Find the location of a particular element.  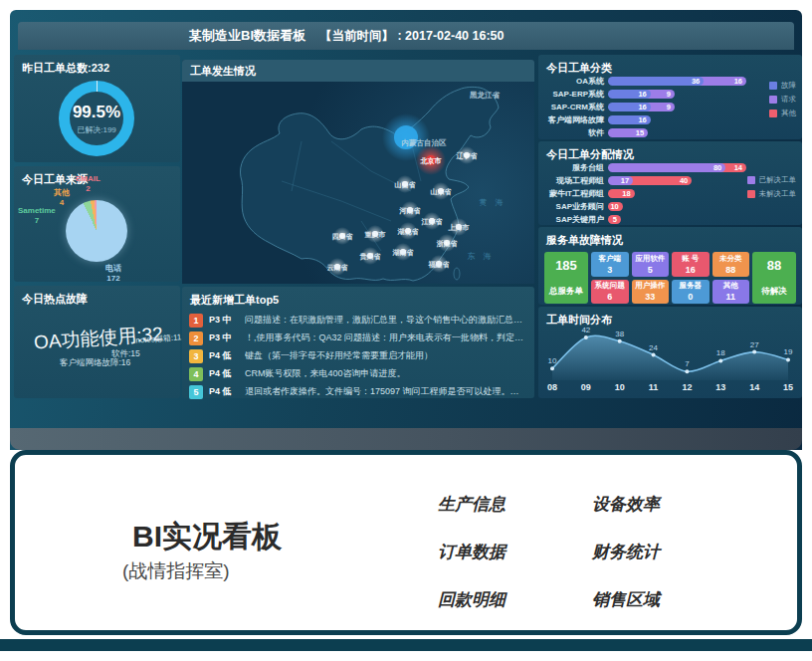

fault-grid: 185 总服务单 客户端3应用软件5账 号16未分类88系统问题6用户操作33服… is located at coordinates (671, 276).